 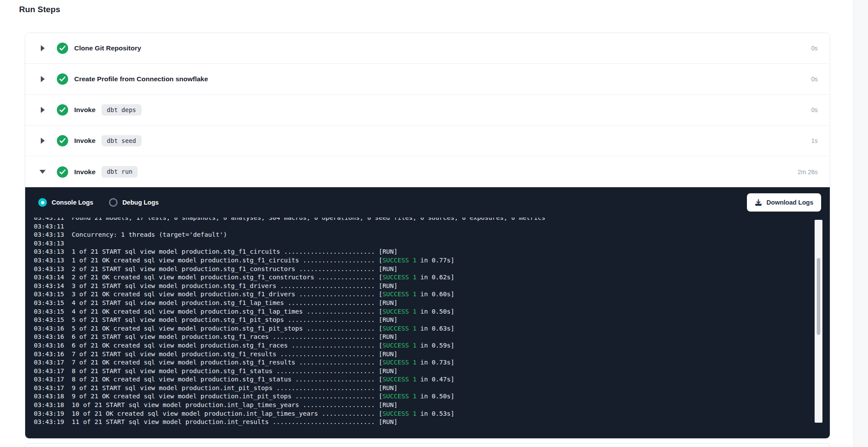 I want to click on log-line: 03:43:14 2 of 21 OK created sql view mod…, so click(x=432, y=278).